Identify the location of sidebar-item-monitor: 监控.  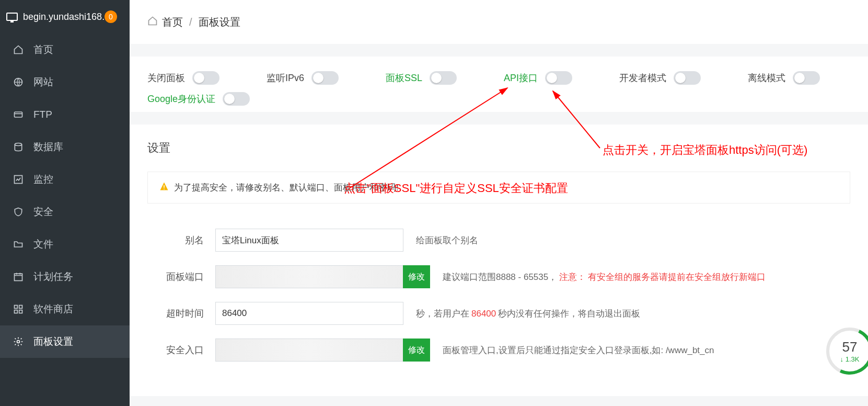
(65, 179).